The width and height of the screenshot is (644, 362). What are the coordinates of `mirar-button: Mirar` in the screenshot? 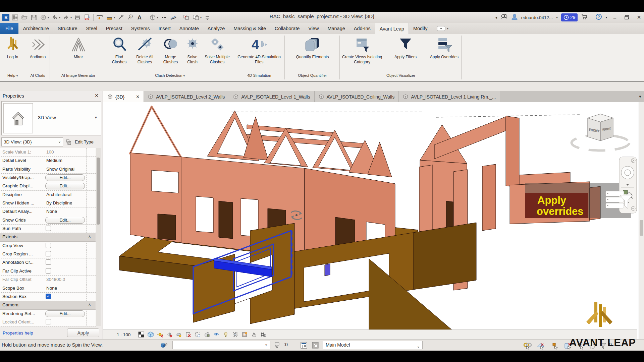 It's located at (78, 48).